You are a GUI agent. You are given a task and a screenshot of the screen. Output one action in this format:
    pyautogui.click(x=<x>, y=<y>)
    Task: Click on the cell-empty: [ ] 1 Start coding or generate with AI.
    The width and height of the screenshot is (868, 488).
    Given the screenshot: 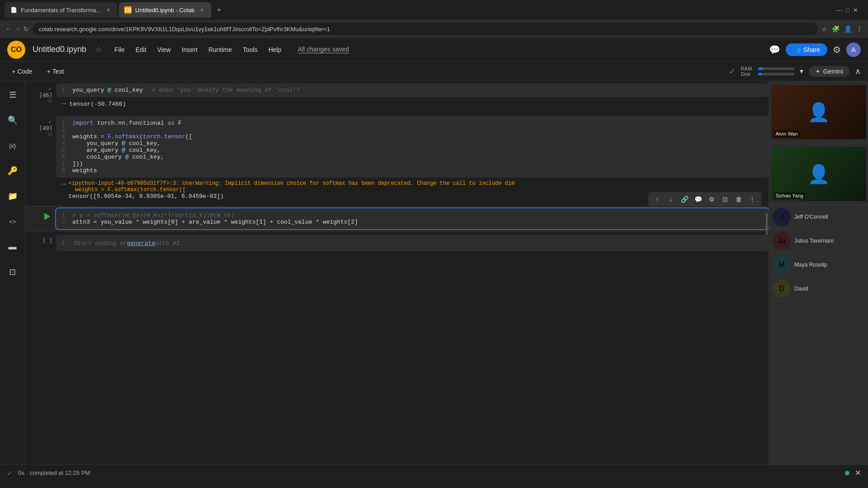 What is the action you would take?
    pyautogui.click(x=397, y=243)
    